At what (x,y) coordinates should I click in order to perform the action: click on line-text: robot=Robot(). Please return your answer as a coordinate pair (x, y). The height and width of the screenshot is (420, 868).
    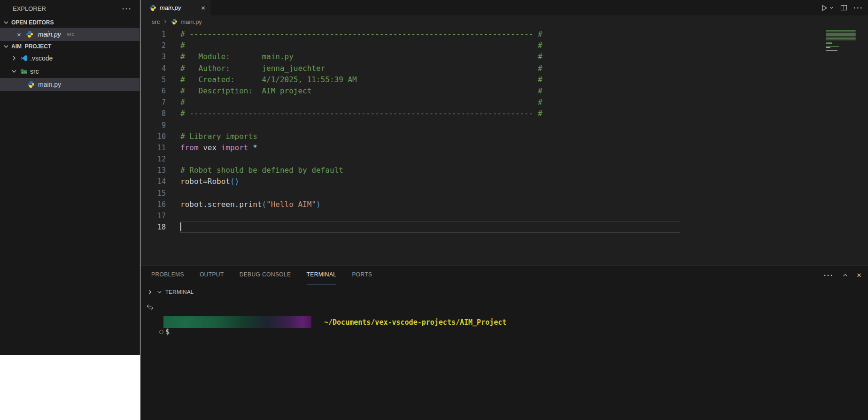
    Looking at the image, I should click on (209, 182).